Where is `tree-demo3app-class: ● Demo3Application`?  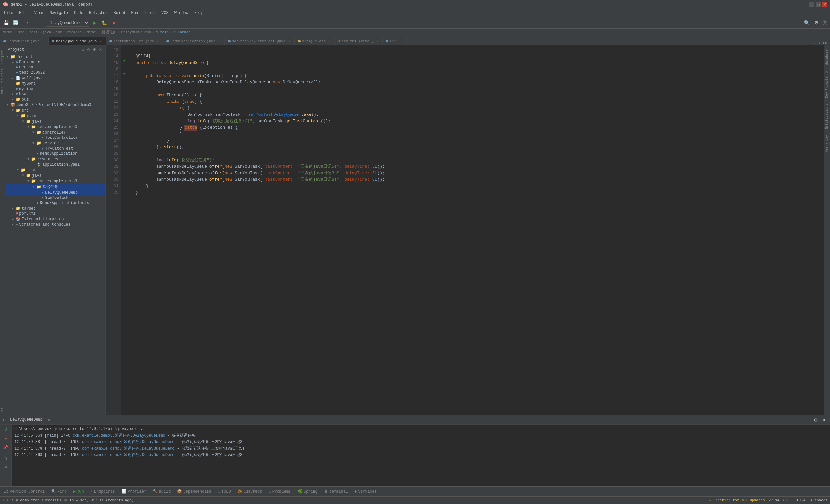
tree-demo3app-class: ● Demo3Application is located at coordinates (55, 154).